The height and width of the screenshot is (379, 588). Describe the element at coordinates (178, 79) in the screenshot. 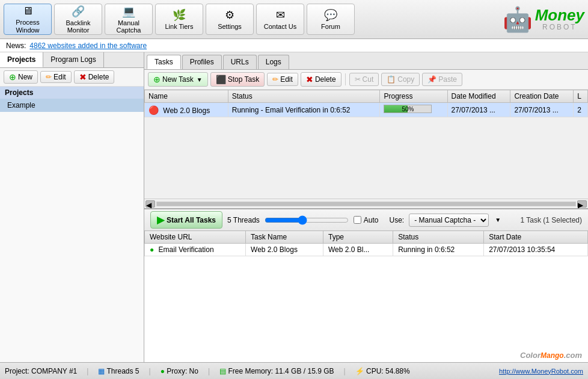

I see `new-task-button: ⊕ New Task ▼` at that location.